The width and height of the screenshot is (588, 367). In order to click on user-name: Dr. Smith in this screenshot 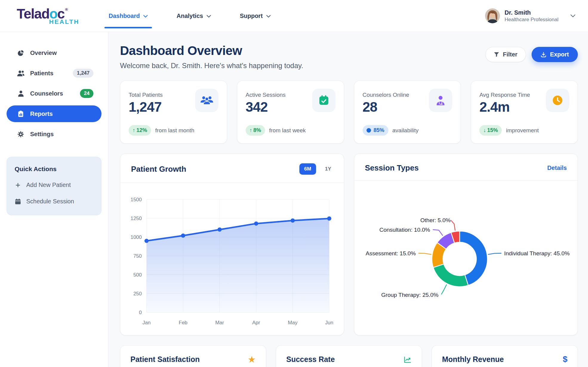, I will do `click(532, 13)`.